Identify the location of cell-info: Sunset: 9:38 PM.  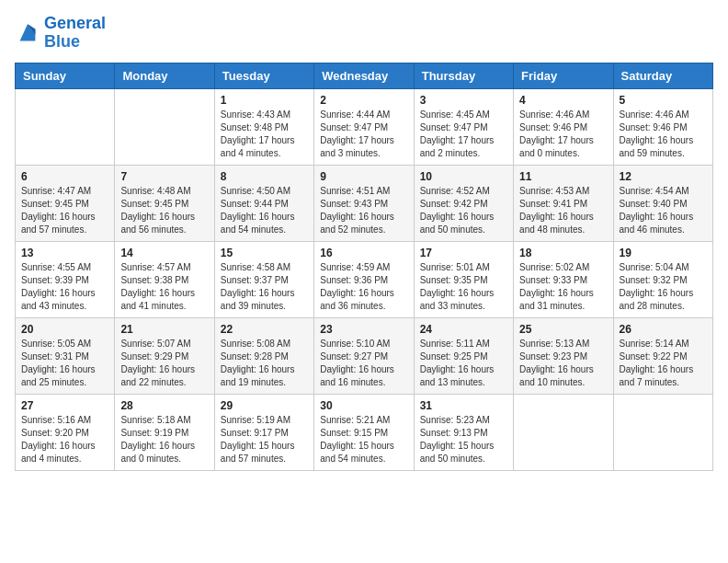
(164, 281).